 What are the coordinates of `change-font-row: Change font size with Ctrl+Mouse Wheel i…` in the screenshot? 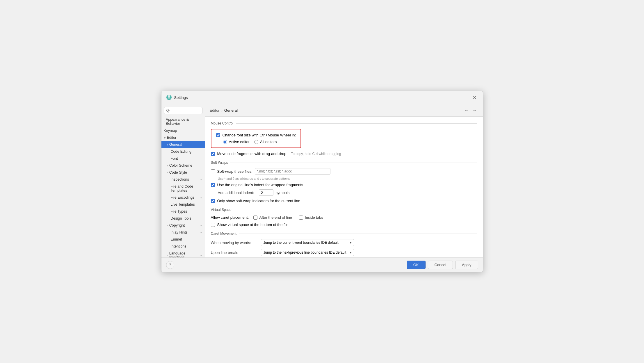 It's located at (256, 135).